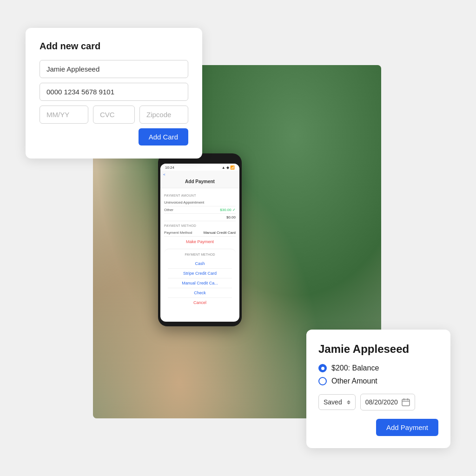  What do you see at coordinates (170, 167) in the screenshot?
I see `phone-time: 10:24` at bounding box center [170, 167].